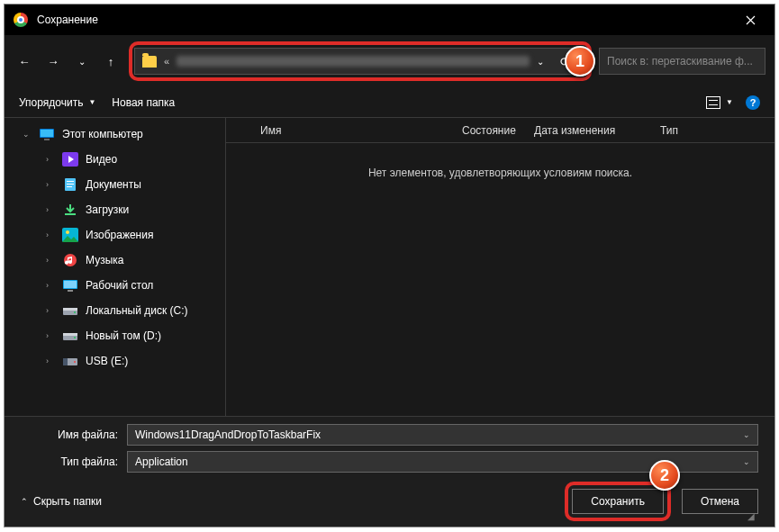 This screenshot has height=532, width=779. I want to click on video-icon, so click(70, 159).